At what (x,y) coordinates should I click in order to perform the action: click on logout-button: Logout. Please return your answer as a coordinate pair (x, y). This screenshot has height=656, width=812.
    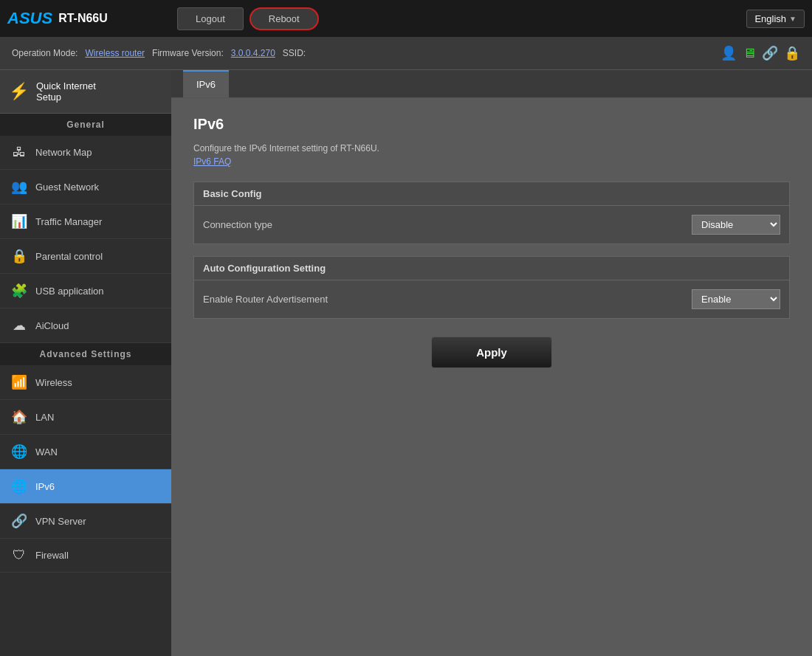
    Looking at the image, I should click on (210, 19).